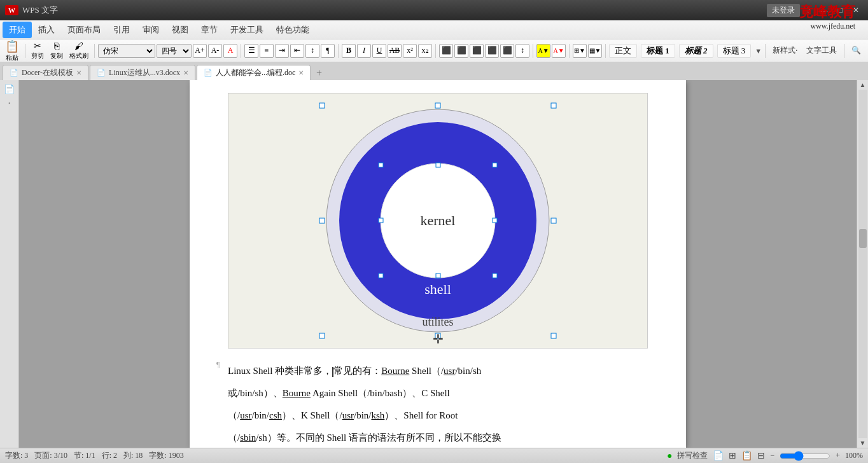  I want to click on strikethrough-button: AB, so click(395, 51).